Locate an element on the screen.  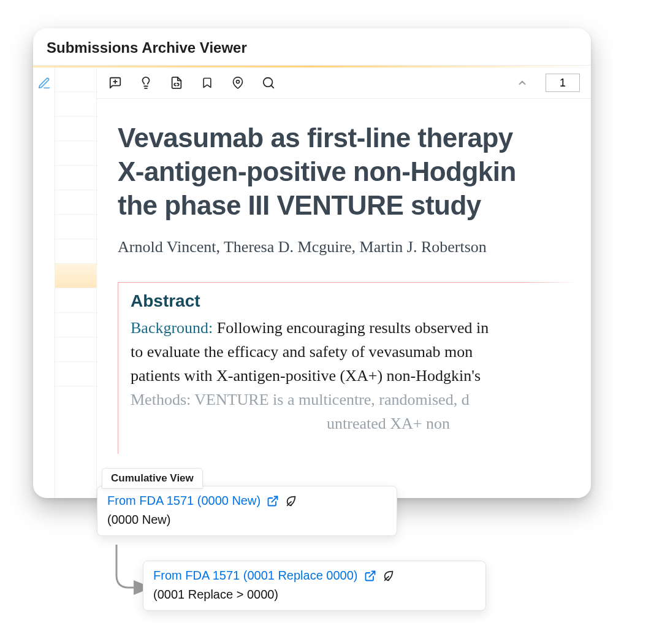
thumbnail-sidebar is located at coordinates (76, 283).